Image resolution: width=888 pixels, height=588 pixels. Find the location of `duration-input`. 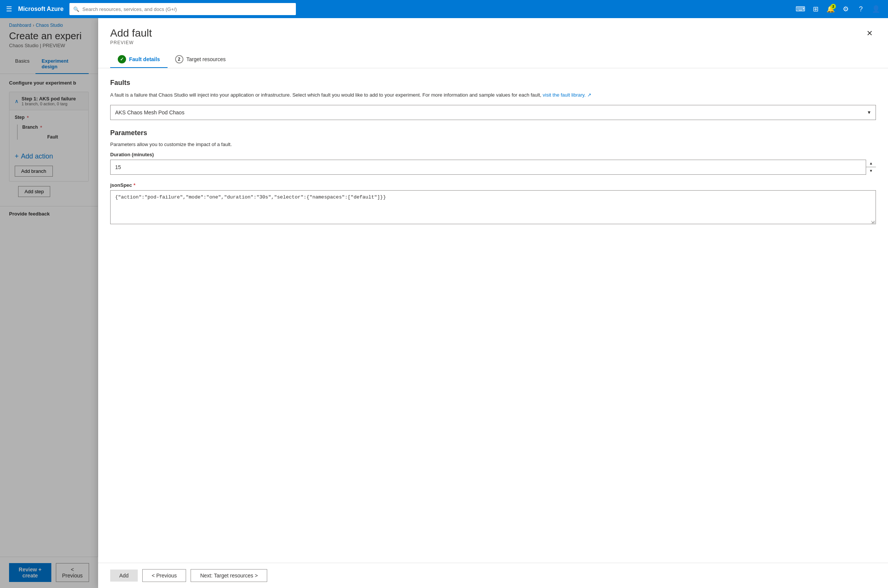

duration-input is located at coordinates (493, 167).